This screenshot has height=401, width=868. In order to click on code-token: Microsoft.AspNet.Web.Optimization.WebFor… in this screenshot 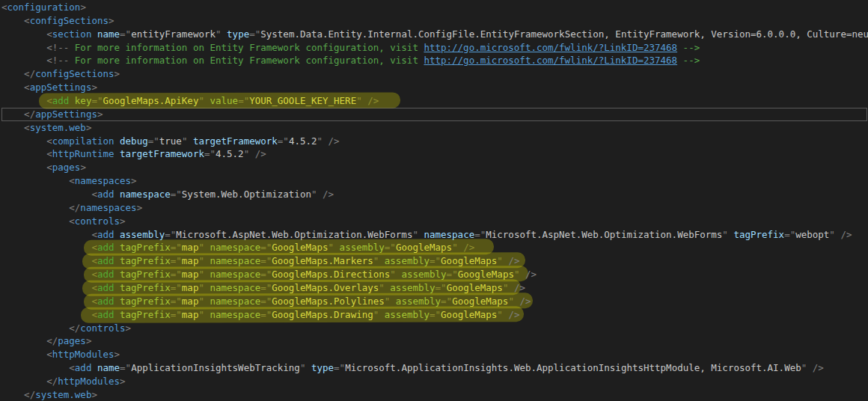, I will do `click(294, 235)`.